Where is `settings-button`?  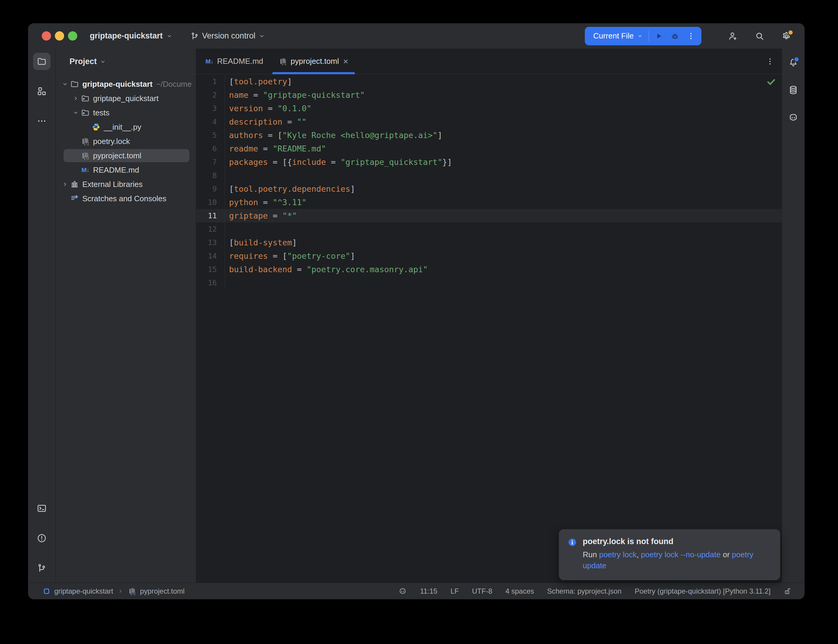
settings-button is located at coordinates (787, 36).